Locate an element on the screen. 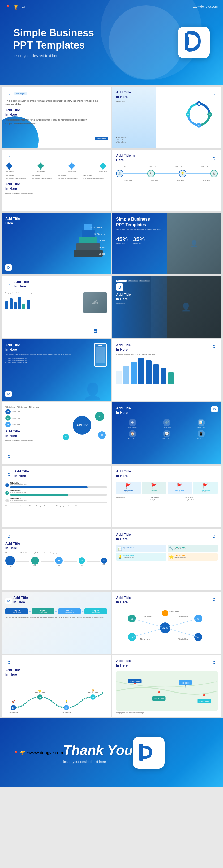 This screenshot has width=223, height=868. header-logo-box is located at coordinates (194, 42).